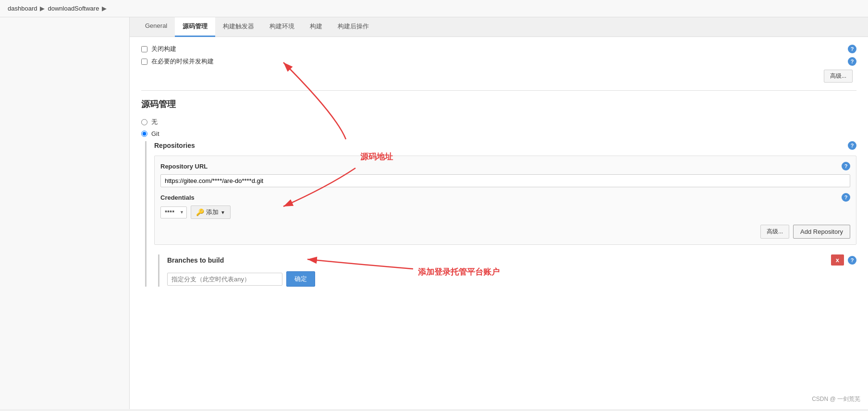  Describe the element at coordinates (354, 27) in the screenshot. I see `tab-post-build: 构建后操作` at that location.